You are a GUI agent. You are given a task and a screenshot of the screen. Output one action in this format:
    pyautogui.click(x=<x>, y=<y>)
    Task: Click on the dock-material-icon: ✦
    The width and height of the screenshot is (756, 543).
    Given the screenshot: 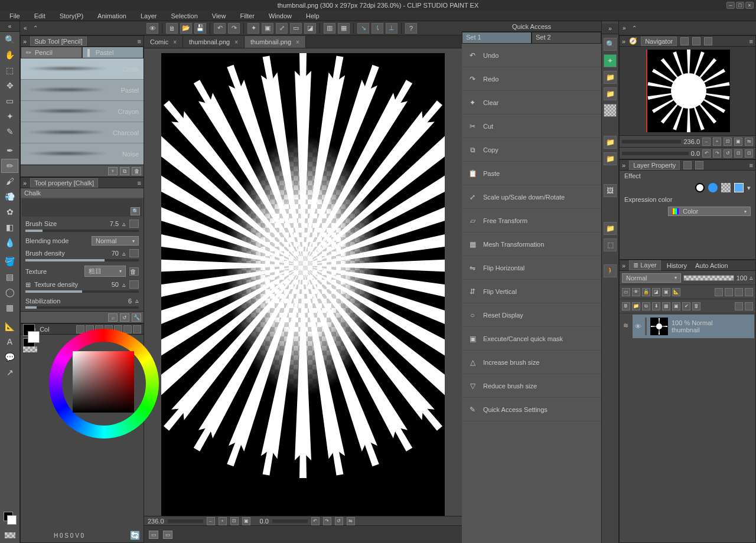 What is the action you would take?
    pyautogui.click(x=610, y=61)
    